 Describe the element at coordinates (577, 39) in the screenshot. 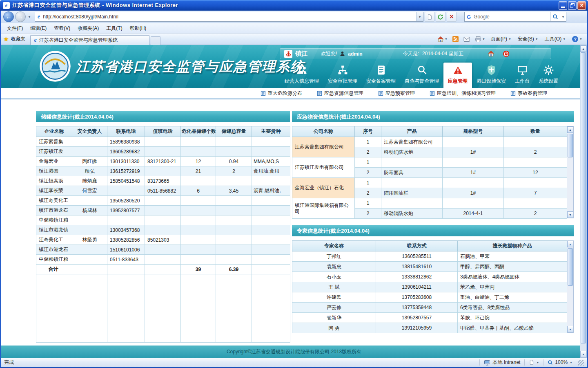

I see `help-button: ?▼` at that location.